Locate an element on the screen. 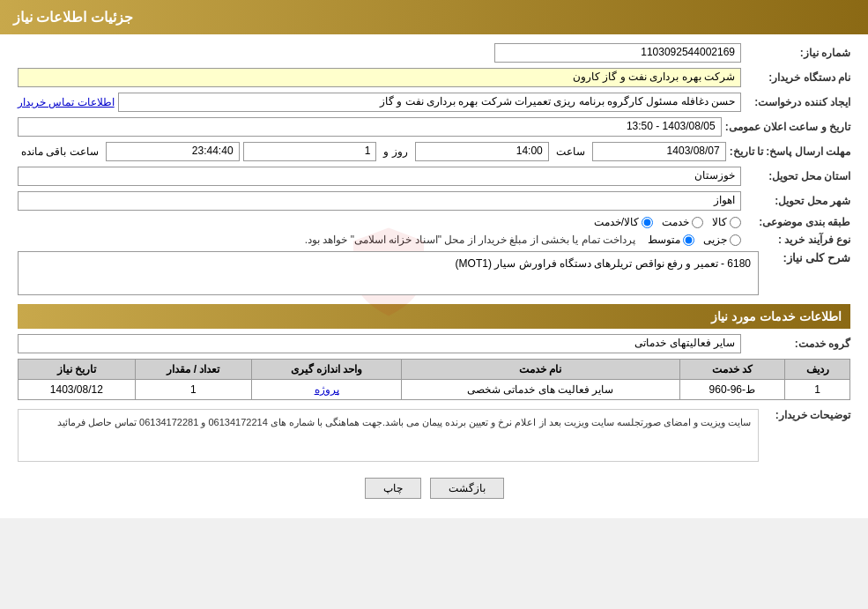 The image size is (868, 609). sharh-value: 6180 - تعمیر و رفع نواقص تریلرهای دستگاه… is located at coordinates (388, 273).